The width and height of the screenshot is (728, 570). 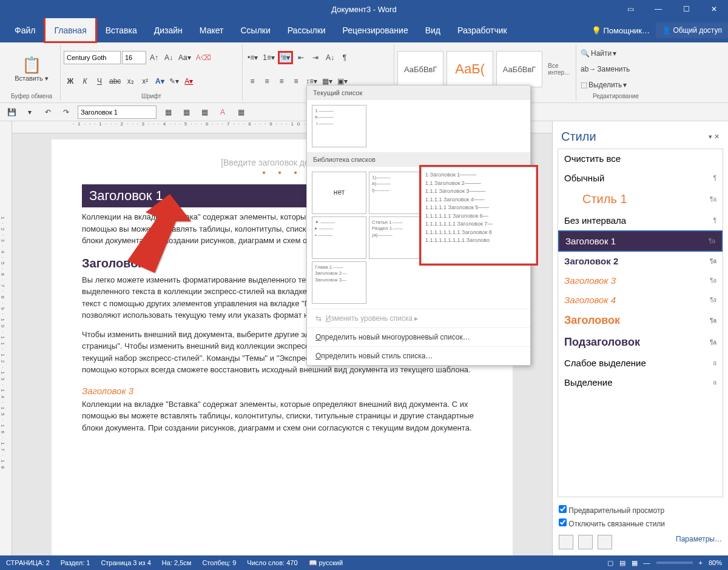 I want to click on bullets-button: •≡▾, so click(x=252, y=58).